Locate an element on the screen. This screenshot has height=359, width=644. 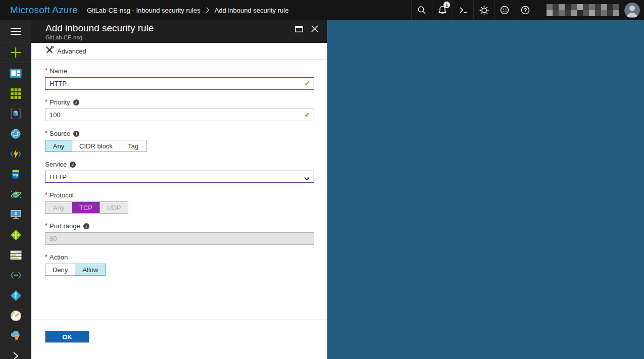
breadcrumb-current: Add inbound security rule is located at coordinates (252, 10).